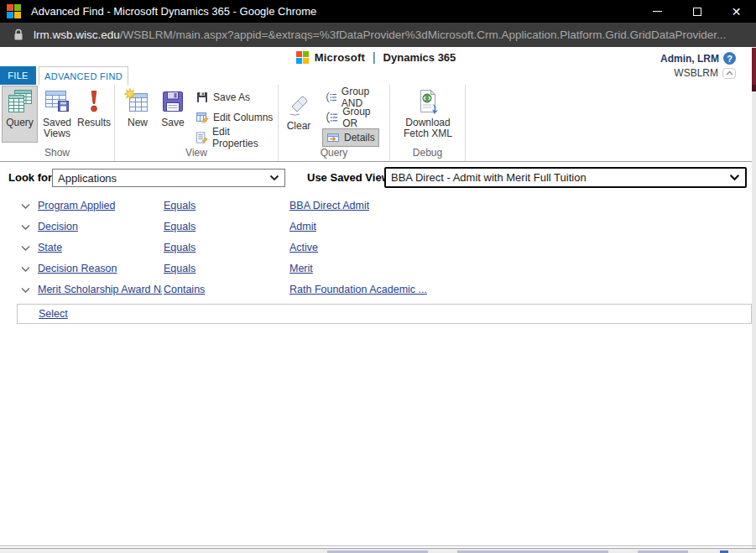 The height and width of the screenshot is (553, 756). Describe the element at coordinates (196, 123) in the screenshot. I see `ribbon-group-view: New Save Save As` at that location.